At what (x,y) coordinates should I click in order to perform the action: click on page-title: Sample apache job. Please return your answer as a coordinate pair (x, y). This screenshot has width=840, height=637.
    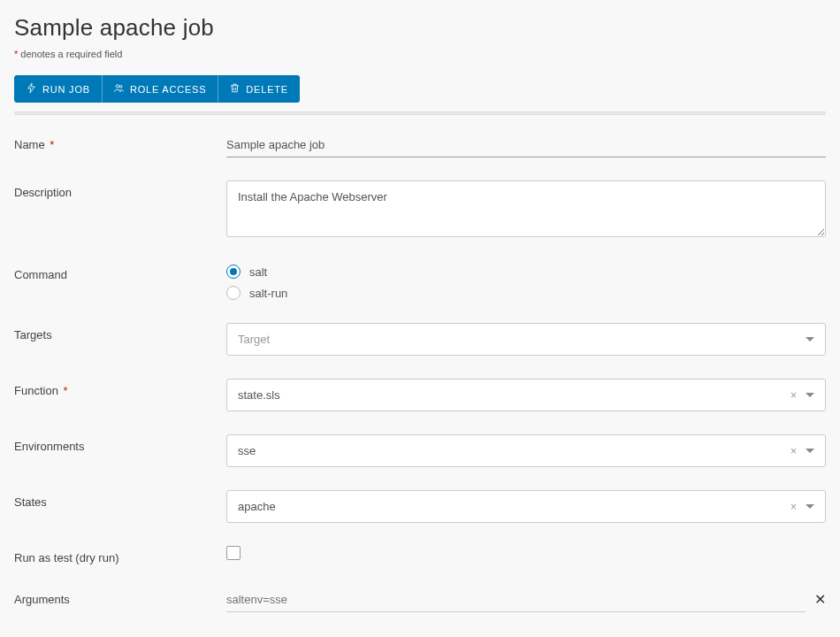
    Looking at the image, I should click on (420, 28).